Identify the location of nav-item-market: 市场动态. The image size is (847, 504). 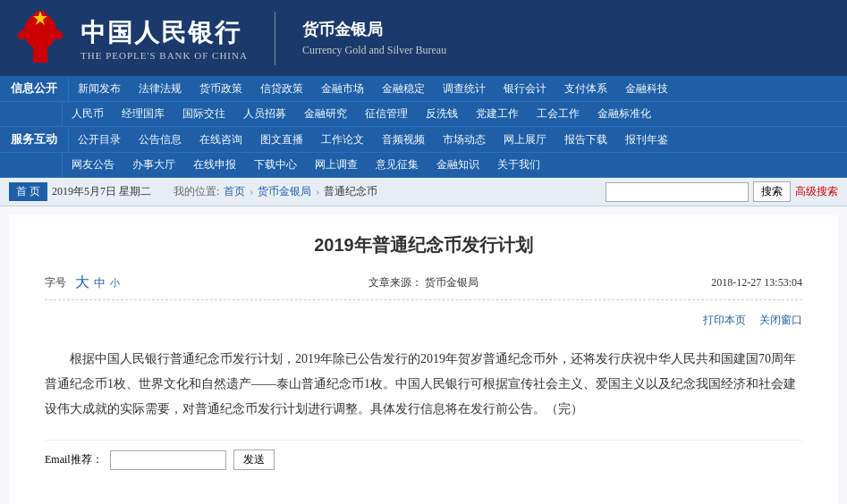
(464, 139).